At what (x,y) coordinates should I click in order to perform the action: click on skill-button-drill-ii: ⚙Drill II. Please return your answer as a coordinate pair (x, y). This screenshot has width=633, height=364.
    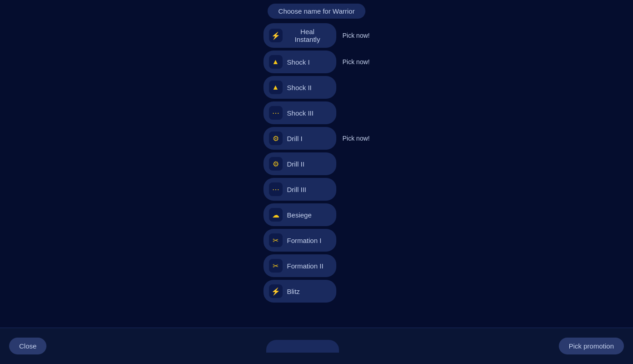
    Looking at the image, I should click on (300, 164).